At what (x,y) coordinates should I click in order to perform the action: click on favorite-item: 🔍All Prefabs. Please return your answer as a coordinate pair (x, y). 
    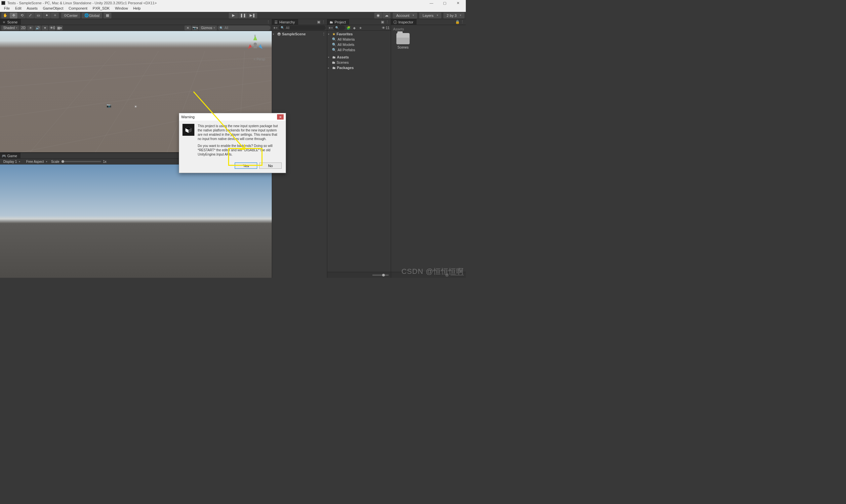
    Looking at the image, I should click on (359, 50).